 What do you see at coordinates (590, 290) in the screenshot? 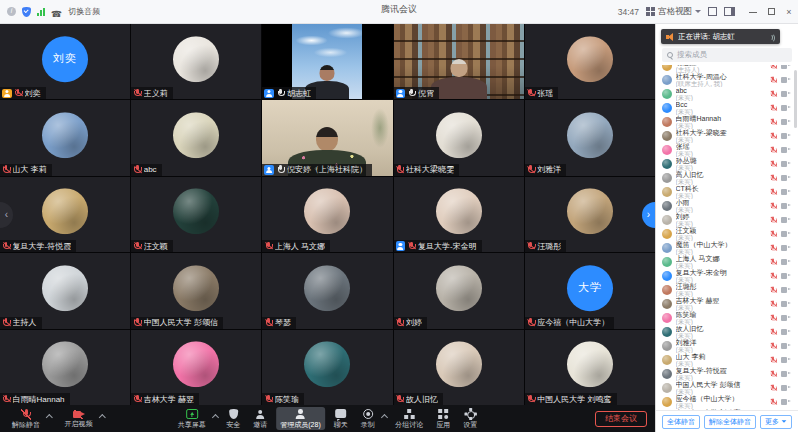
I see `participant-tile: 大学 应今禧（中山大学）` at bounding box center [590, 290].